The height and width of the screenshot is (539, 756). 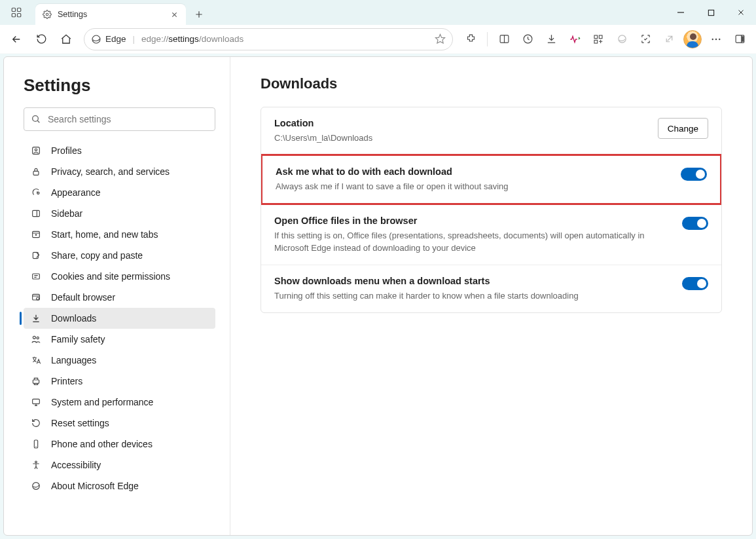 What do you see at coordinates (67, 381) in the screenshot?
I see `sidebar-item-label: Printers` at bounding box center [67, 381].